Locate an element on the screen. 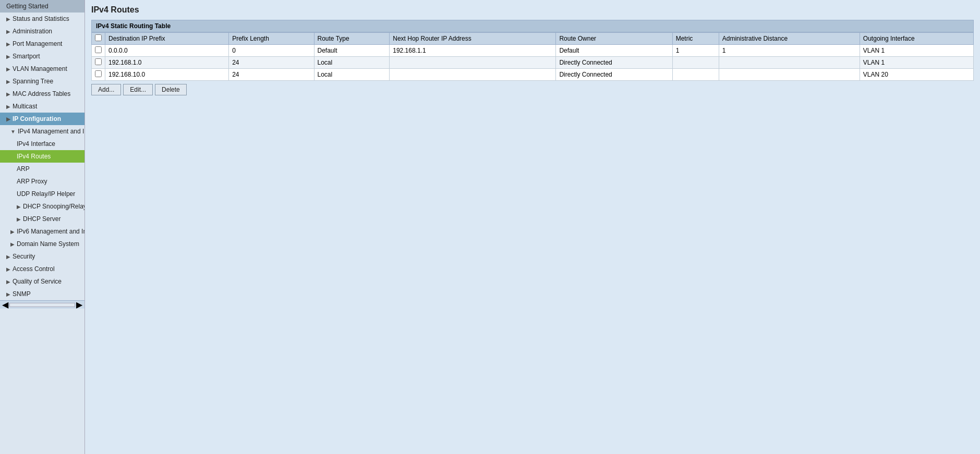  sidebar-item-smartport: ▶ Smartport is located at coordinates (42, 56).